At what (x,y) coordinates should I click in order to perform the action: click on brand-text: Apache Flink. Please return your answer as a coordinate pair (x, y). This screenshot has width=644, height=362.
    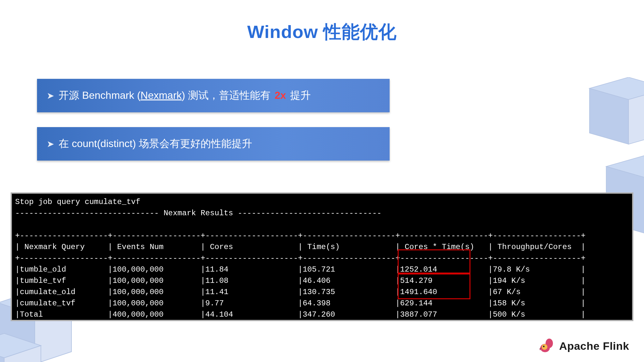
    Looking at the image, I should click on (594, 346).